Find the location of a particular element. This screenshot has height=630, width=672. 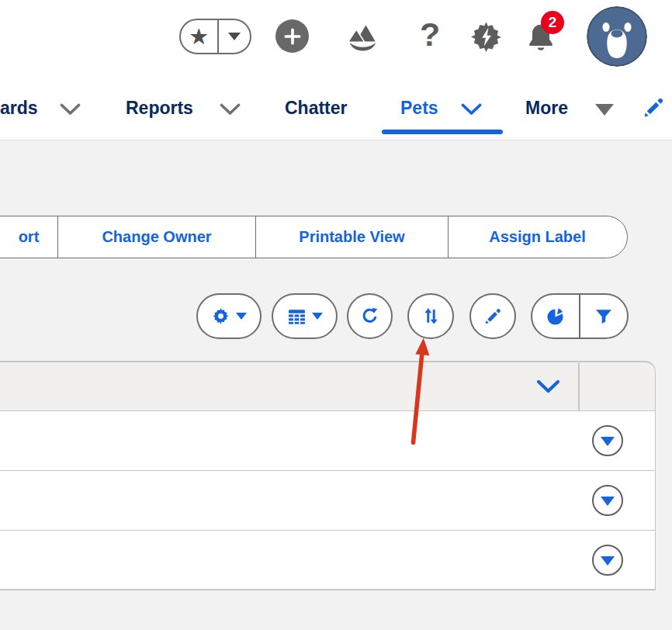

inline-edit-button is located at coordinates (493, 317).